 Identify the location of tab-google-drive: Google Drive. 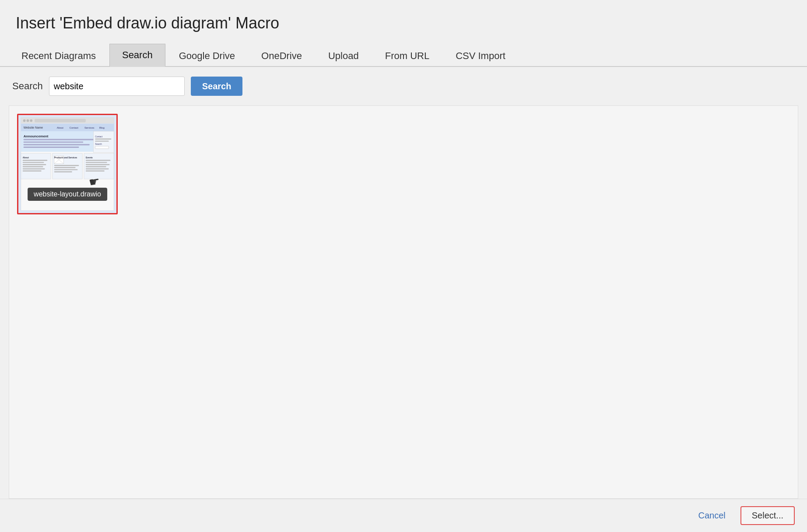
(207, 56).